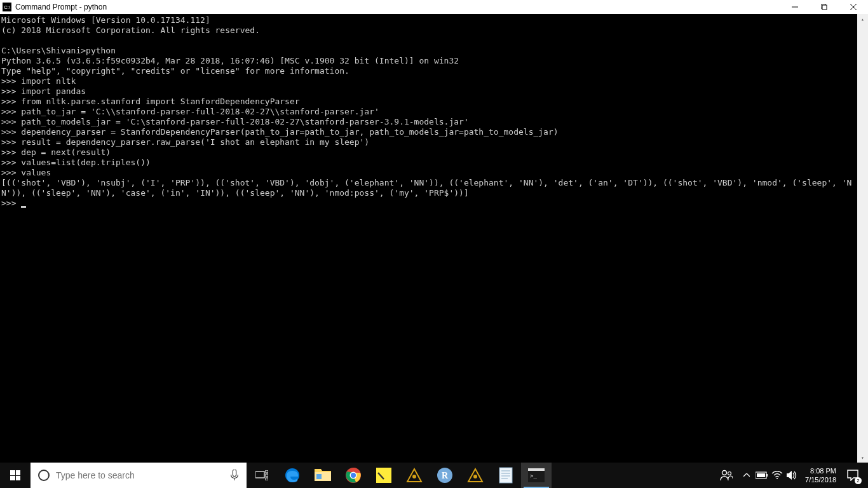 The width and height of the screenshot is (868, 488). Describe the element at coordinates (824, 7) in the screenshot. I see `maximize-button` at that location.